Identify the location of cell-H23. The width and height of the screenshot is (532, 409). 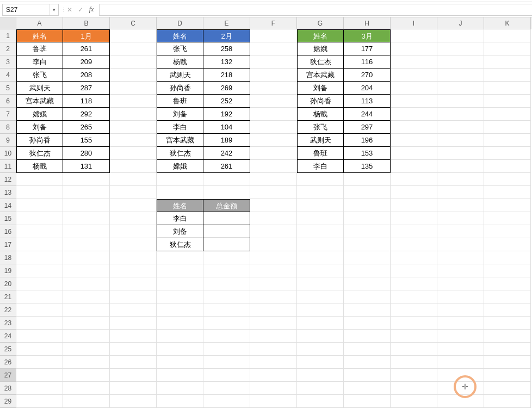
(367, 323).